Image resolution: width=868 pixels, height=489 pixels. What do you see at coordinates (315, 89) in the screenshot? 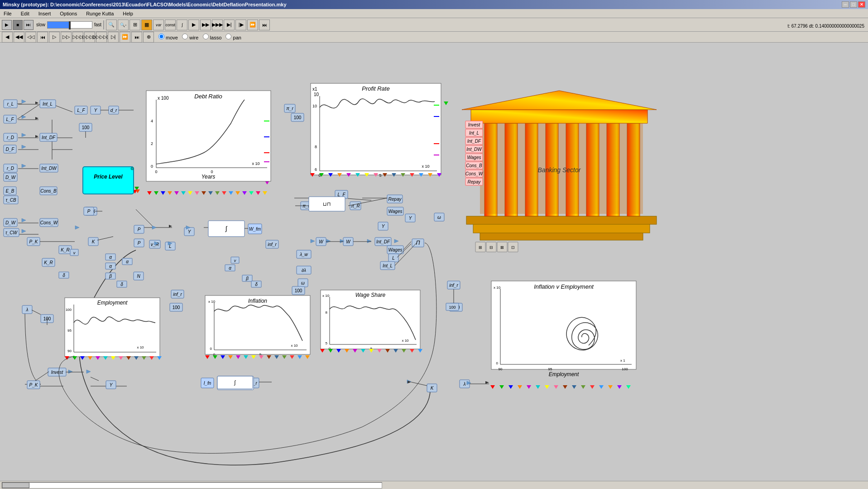
I see `svg-text: x1` at bounding box center [315, 89].